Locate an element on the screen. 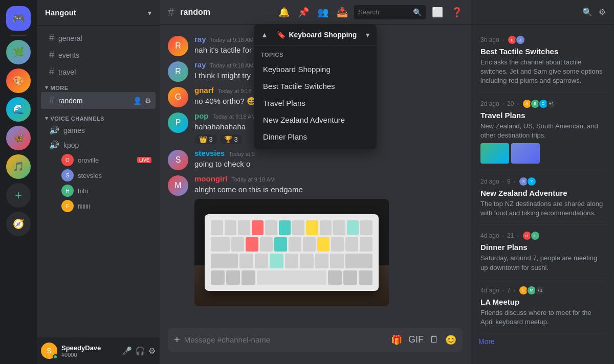 The width and height of the screenshot is (614, 364). discover-servers-button: 🧭 is located at coordinates (18, 224).